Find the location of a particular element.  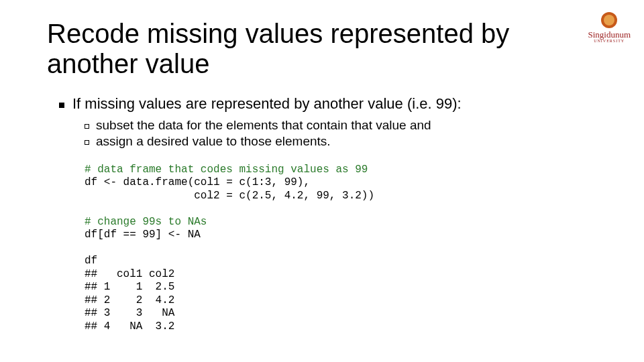

code-line: df <- data.frame(col1 = c(1:3, 99), is located at coordinates (197, 182).